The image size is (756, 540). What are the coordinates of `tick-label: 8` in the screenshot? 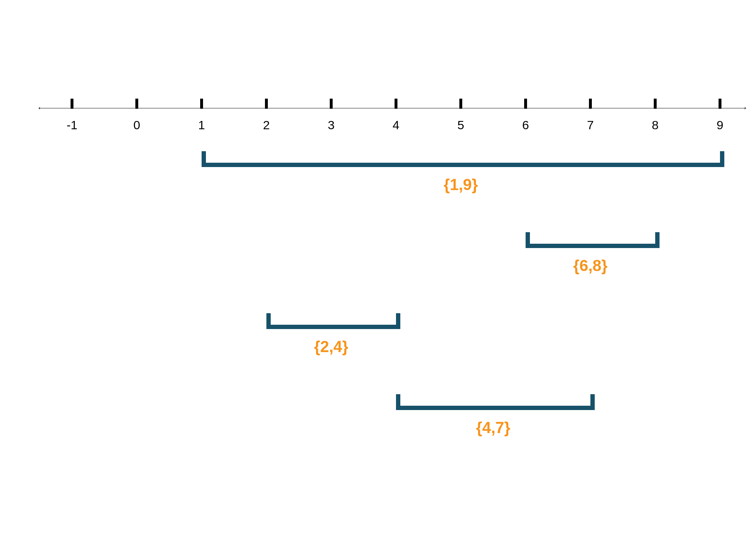 It's located at (655, 125).